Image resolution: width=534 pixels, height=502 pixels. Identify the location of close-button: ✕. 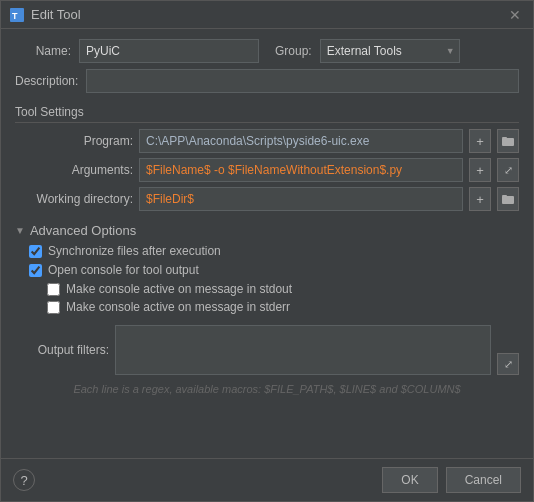
(515, 15).